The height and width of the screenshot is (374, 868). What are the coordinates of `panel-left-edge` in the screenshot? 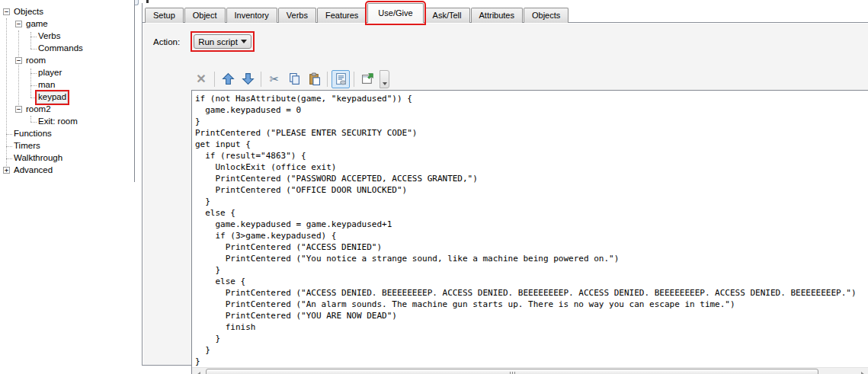 It's located at (142, 13).